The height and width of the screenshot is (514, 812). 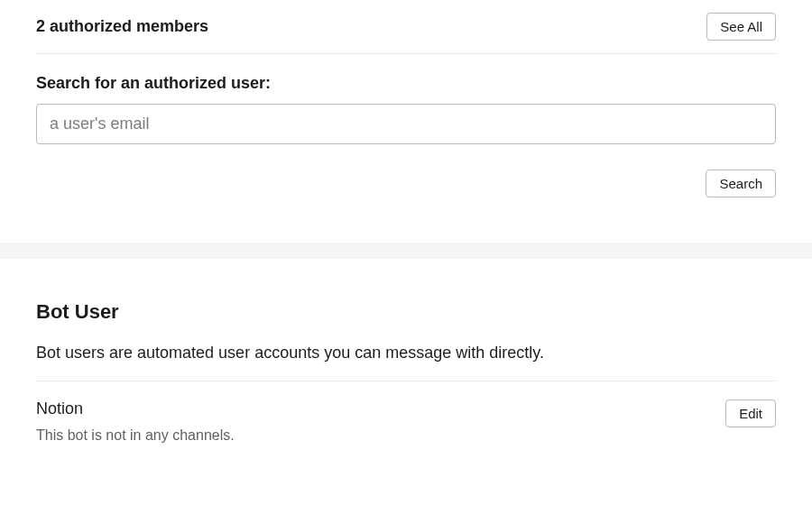 I want to click on section-gap, so click(x=406, y=251).